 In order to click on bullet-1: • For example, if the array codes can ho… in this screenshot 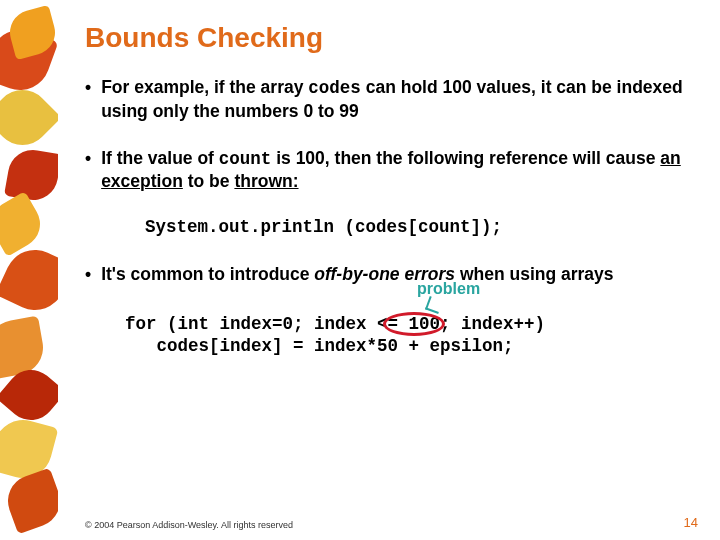, I will do `click(388, 100)`.